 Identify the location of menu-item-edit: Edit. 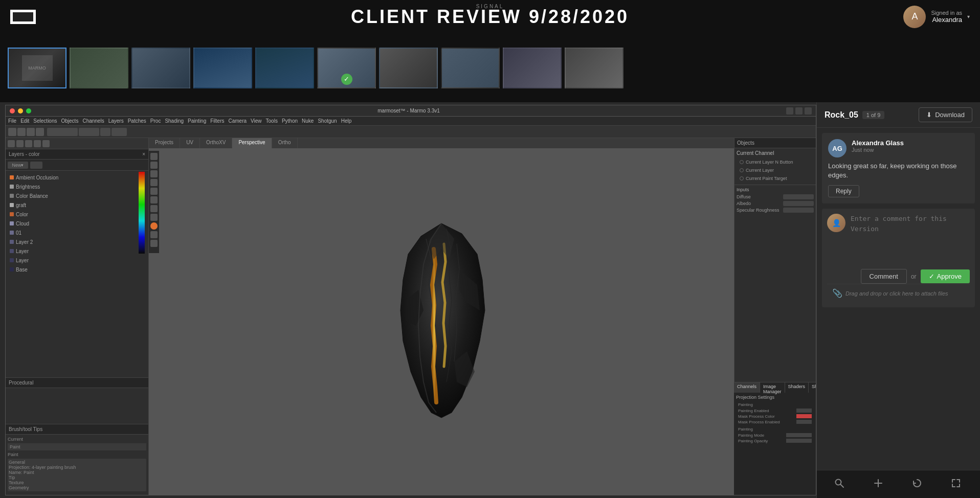
(25, 121).